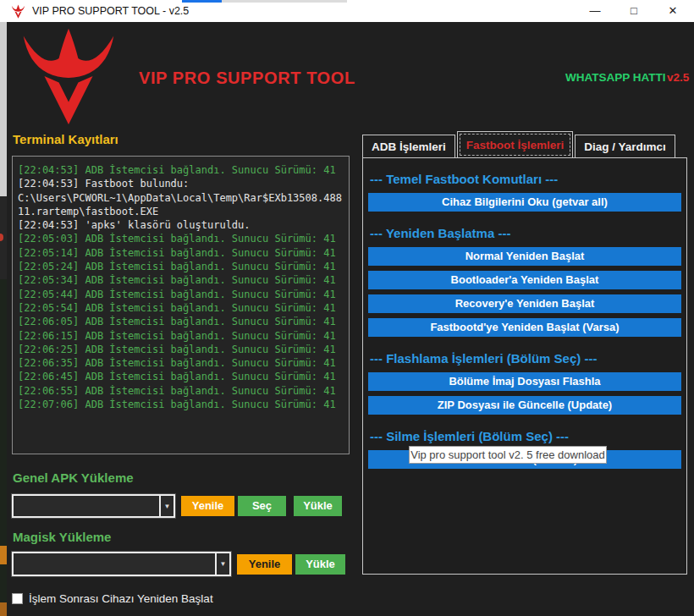 This screenshot has height=616, width=694. Describe the element at coordinates (114, 564) in the screenshot. I see `magisk-select-value` at that location.